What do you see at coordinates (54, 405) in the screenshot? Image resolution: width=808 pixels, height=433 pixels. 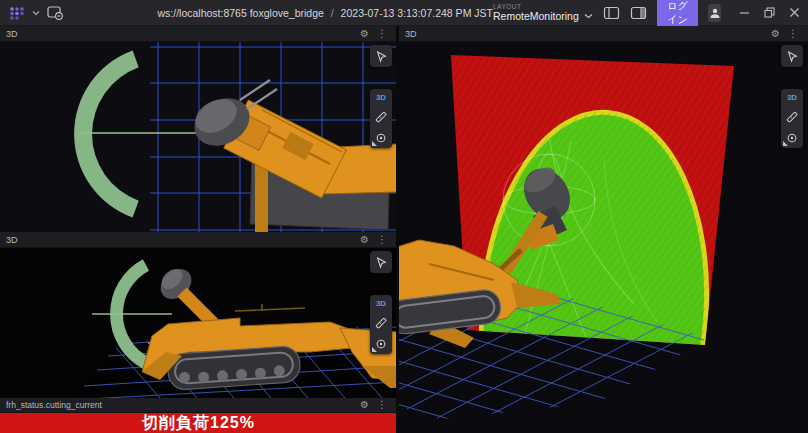 I see `panel-title: frh_status.cutting_current` at bounding box center [54, 405].